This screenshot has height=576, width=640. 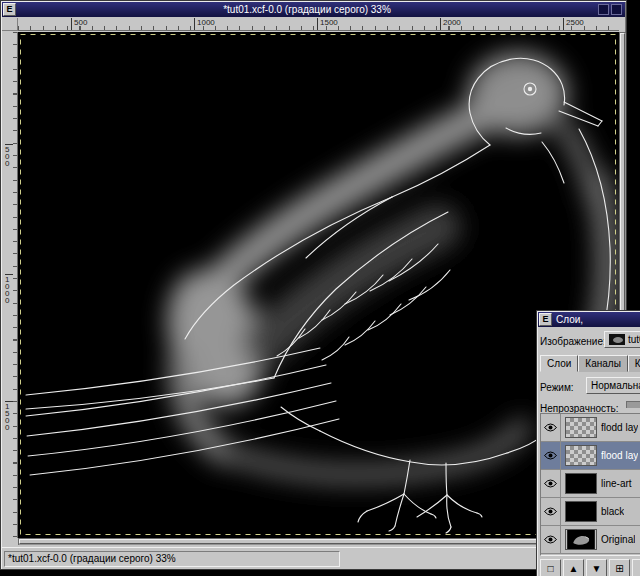 What do you see at coordinates (590, 386) in the screenshot?
I see `mode-row: Режим: Нормальная` at bounding box center [590, 386].